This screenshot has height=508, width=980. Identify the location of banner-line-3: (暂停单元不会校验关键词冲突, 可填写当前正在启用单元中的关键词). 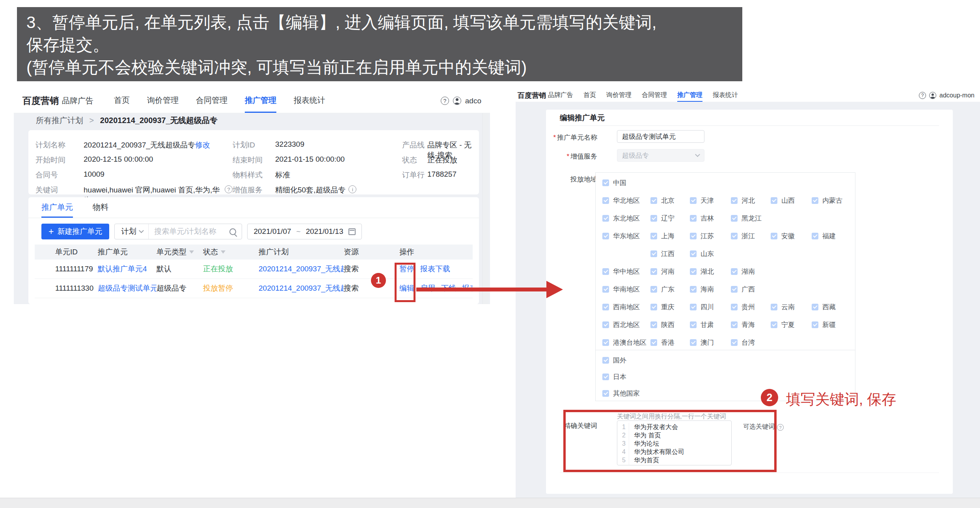
(384, 67).